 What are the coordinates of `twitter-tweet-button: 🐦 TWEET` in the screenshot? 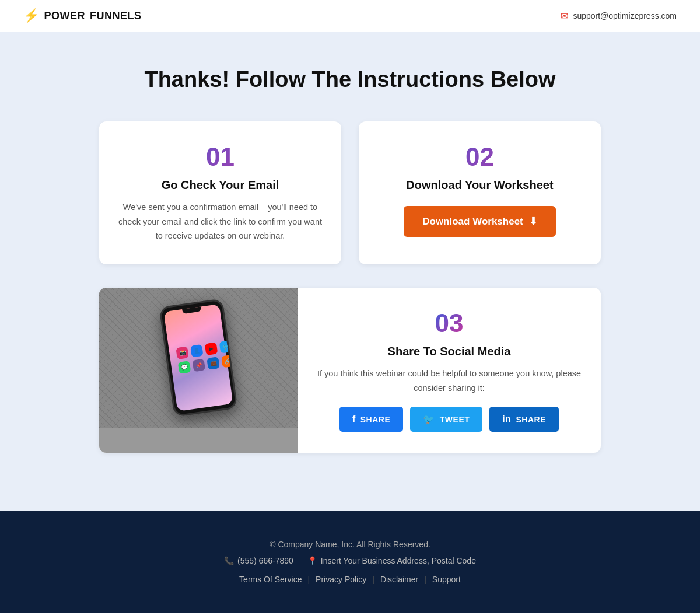 It's located at (446, 419).